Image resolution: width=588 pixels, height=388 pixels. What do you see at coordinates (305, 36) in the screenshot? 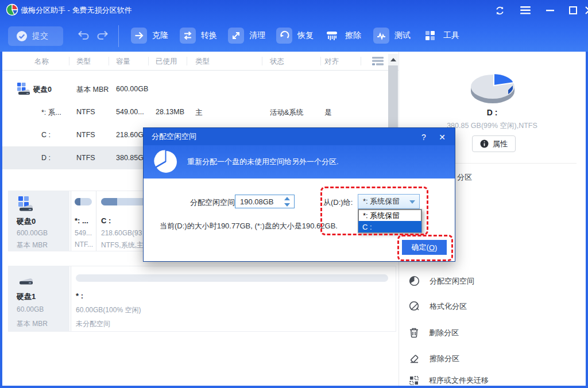
I see `toolbar-label: 恢复` at bounding box center [305, 36].